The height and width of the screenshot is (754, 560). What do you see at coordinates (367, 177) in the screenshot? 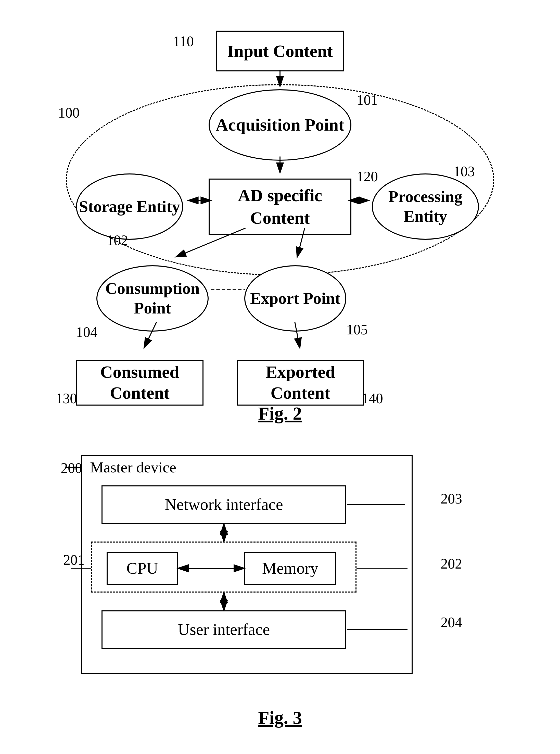
I see `ref-120: 120` at bounding box center [367, 177].